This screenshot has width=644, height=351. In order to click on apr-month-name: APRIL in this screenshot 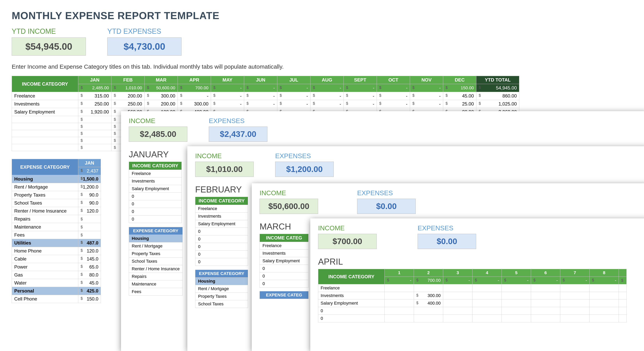, I will do `click(479, 262)`.